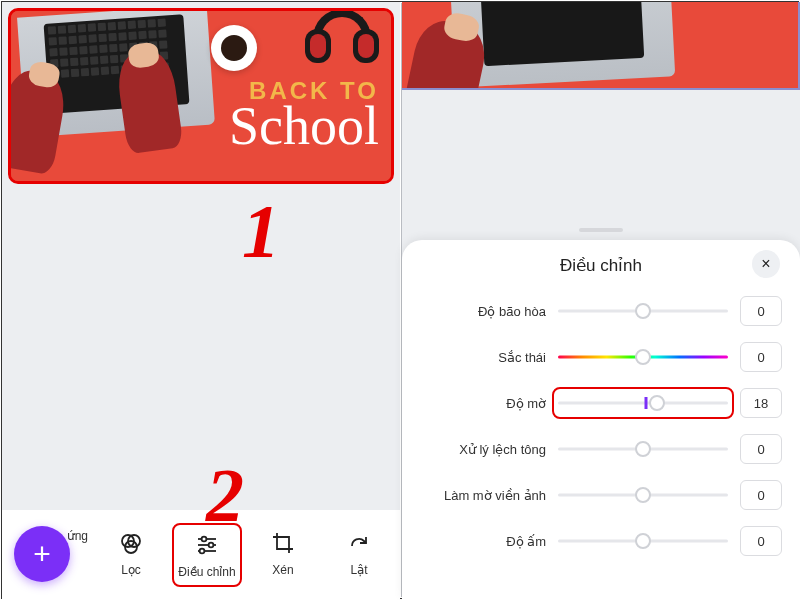 Image resolution: width=800 pixels, height=600 pixels. Describe the element at coordinates (766, 264) in the screenshot. I see `close-icon: ×` at that location.